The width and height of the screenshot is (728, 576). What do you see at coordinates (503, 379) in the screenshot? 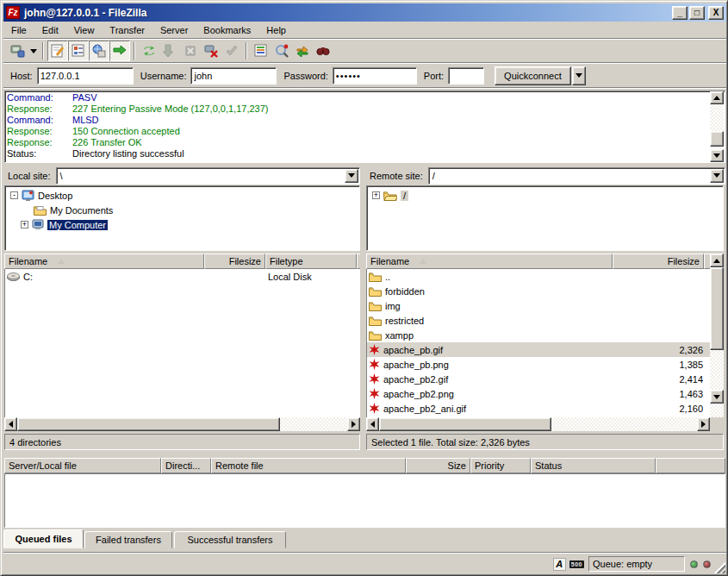
I see `file-name: apache_pb2.gif` at bounding box center [503, 379].